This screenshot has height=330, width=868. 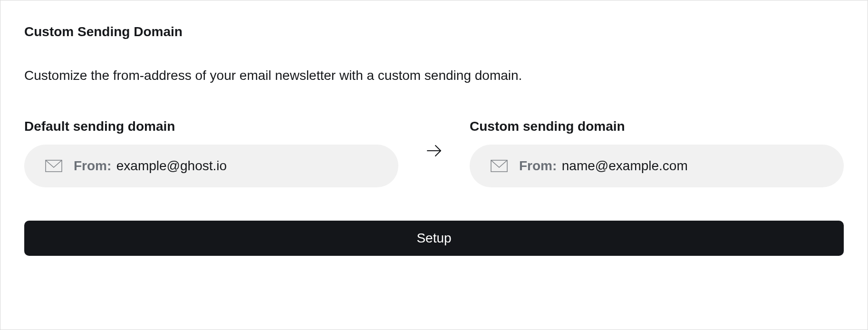 I want to click on setup-button: Setup, so click(x=434, y=238).